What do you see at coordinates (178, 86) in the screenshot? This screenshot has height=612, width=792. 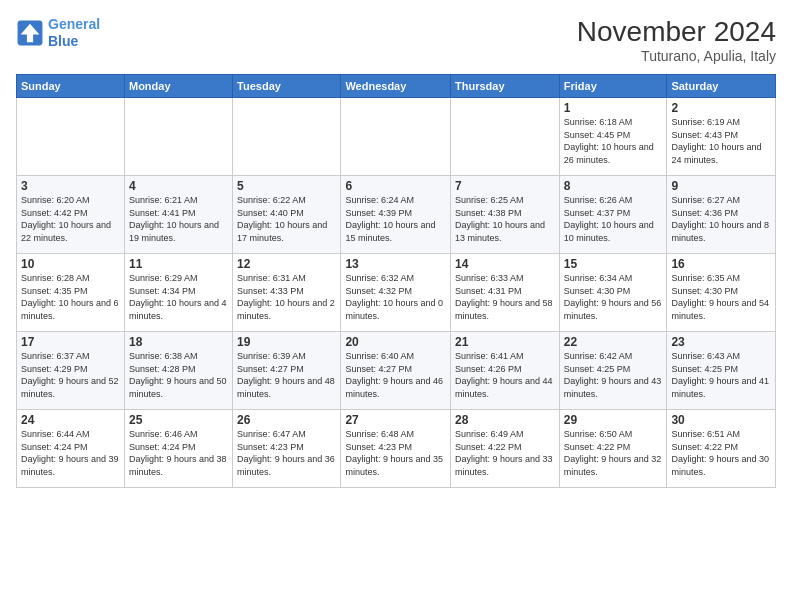 I see `weekday-header: Monday` at bounding box center [178, 86].